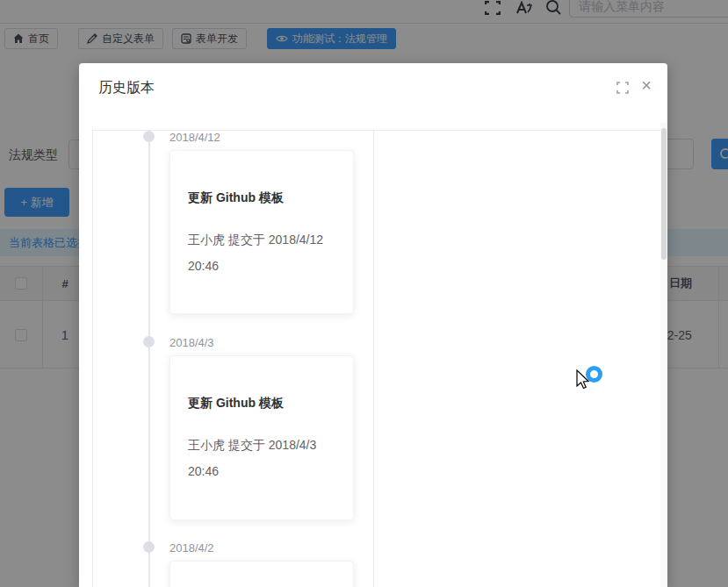 This screenshot has height=587, width=728. What do you see at coordinates (195, 137) in the screenshot?
I see `timeline-date: 2018/4/12` at bounding box center [195, 137].